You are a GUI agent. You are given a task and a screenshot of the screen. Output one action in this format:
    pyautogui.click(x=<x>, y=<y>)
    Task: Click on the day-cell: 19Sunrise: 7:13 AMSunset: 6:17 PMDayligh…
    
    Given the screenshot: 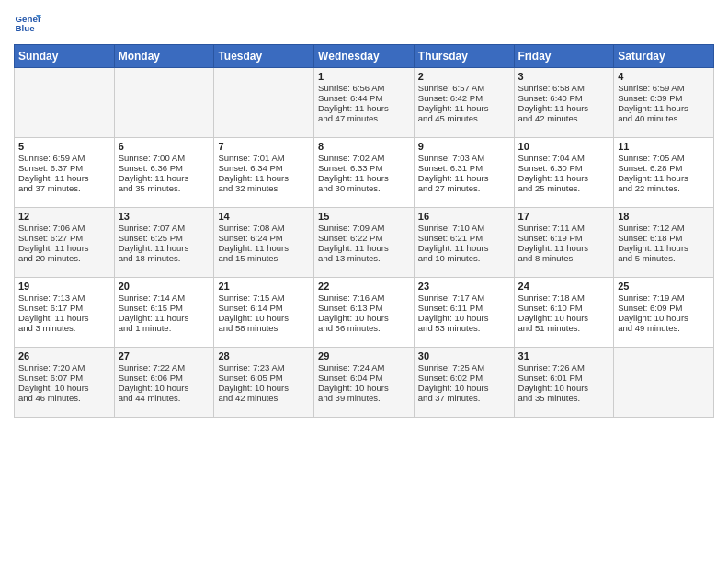 What is the action you would take?
    pyautogui.click(x=64, y=313)
    